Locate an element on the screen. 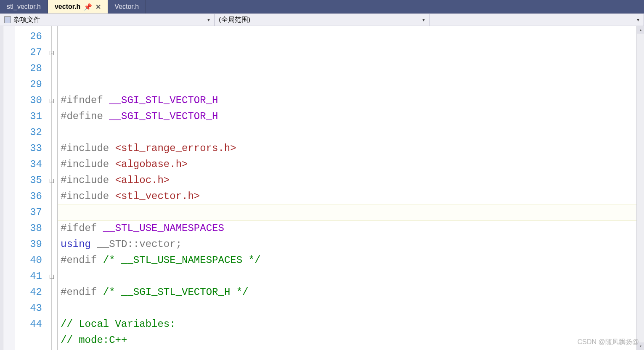 This screenshot has height=350, width=644. code-line: #ifndef __SGI_STL_VECTOR_H is located at coordinates (351, 101).